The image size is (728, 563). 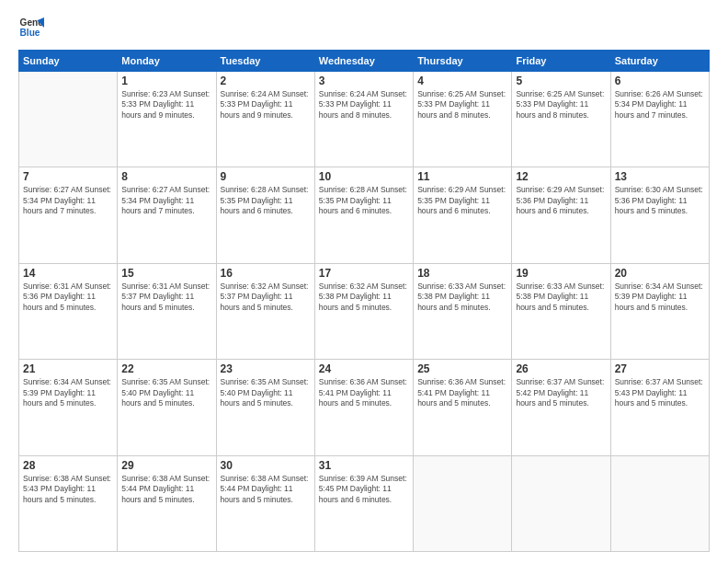 I want to click on day-info: Sunrise: 6:31 AM Sunset: 5:36 PM Dayligh…, so click(x=68, y=297).